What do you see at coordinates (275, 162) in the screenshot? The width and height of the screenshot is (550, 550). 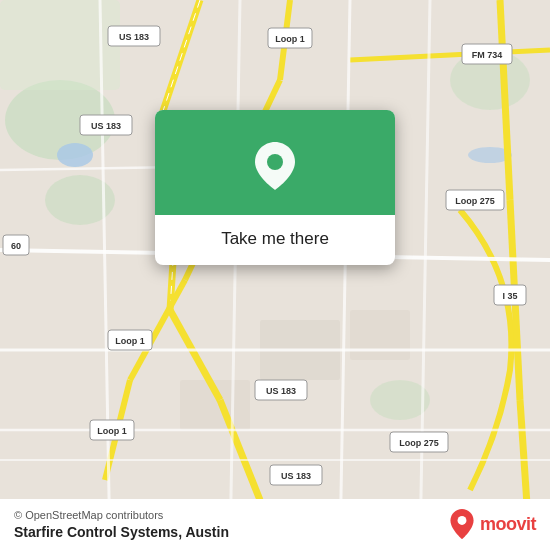 I see `popup-header` at bounding box center [275, 162].